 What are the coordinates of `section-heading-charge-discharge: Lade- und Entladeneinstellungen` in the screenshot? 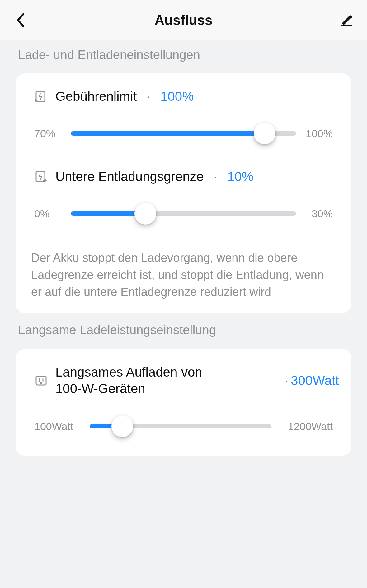 It's located at (184, 53).